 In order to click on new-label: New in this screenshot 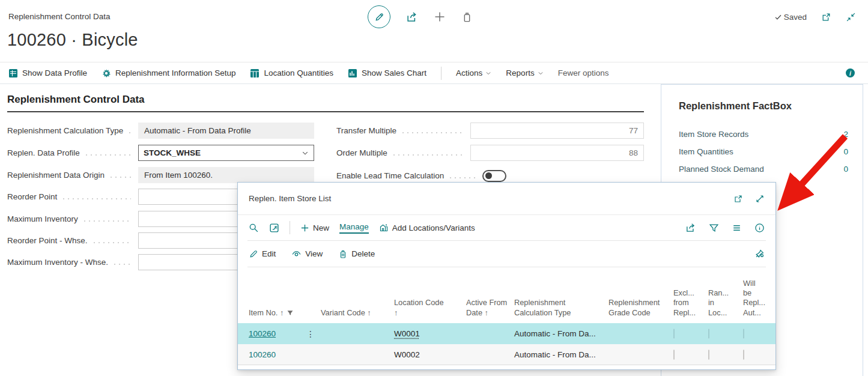, I will do `click(321, 228)`.